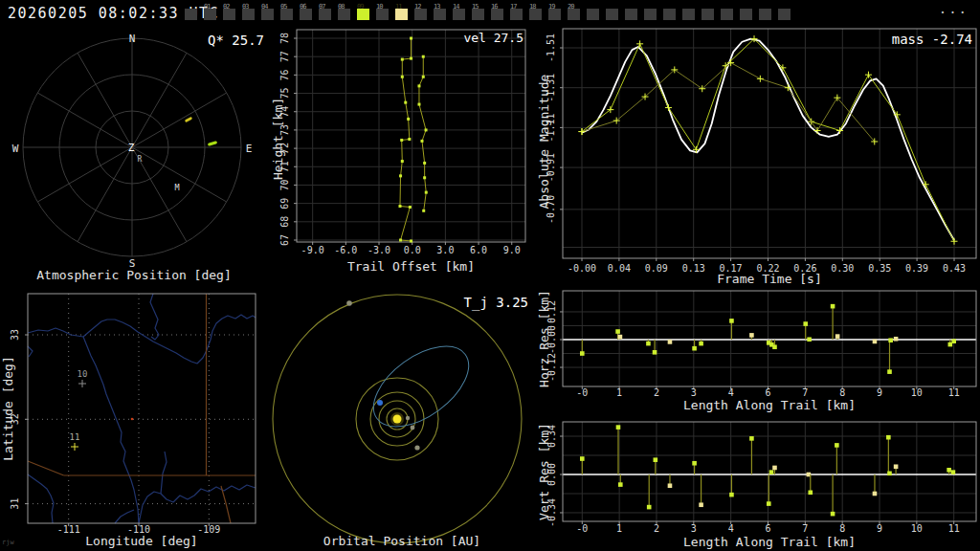 This screenshot has width=980, height=551. What do you see at coordinates (397, 419) in the screenshot?
I see `sun-marker` at bounding box center [397, 419].